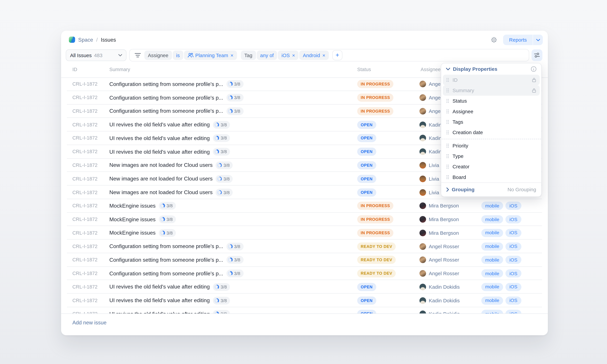 The width and height of the screenshot is (607, 364). What do you see at coordinates (491, 132) in the screenshot?
I see `display-property-creation-date: Creation date` at bounding box center [491, 132].